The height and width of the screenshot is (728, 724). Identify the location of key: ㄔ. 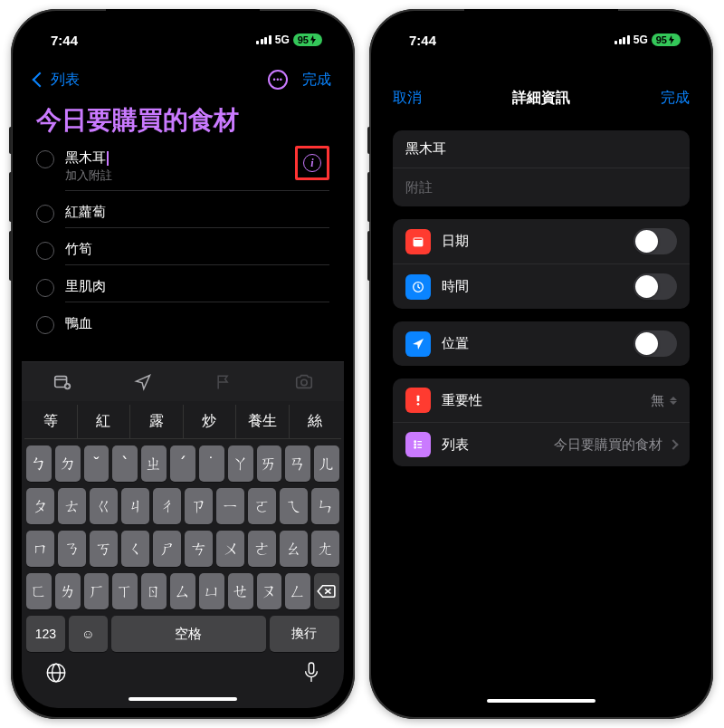
(167, 506).